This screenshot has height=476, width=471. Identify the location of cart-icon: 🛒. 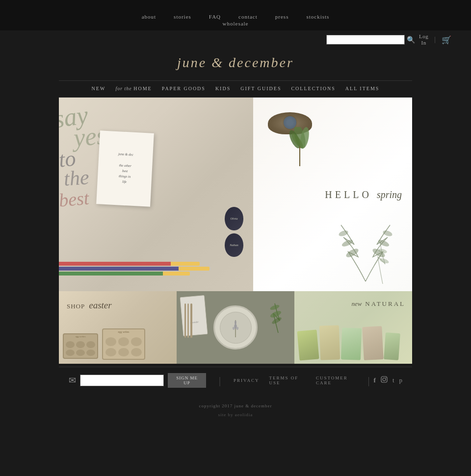
(446, 40).